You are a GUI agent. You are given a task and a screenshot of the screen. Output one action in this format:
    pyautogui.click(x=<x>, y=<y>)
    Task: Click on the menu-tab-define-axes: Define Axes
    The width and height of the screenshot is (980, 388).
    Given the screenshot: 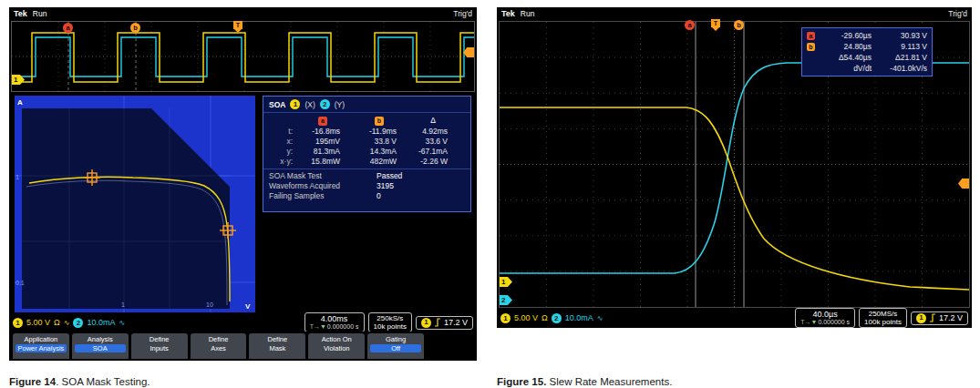 What is the action you would take?
    pyautogui.click(x=219, y=346)
    